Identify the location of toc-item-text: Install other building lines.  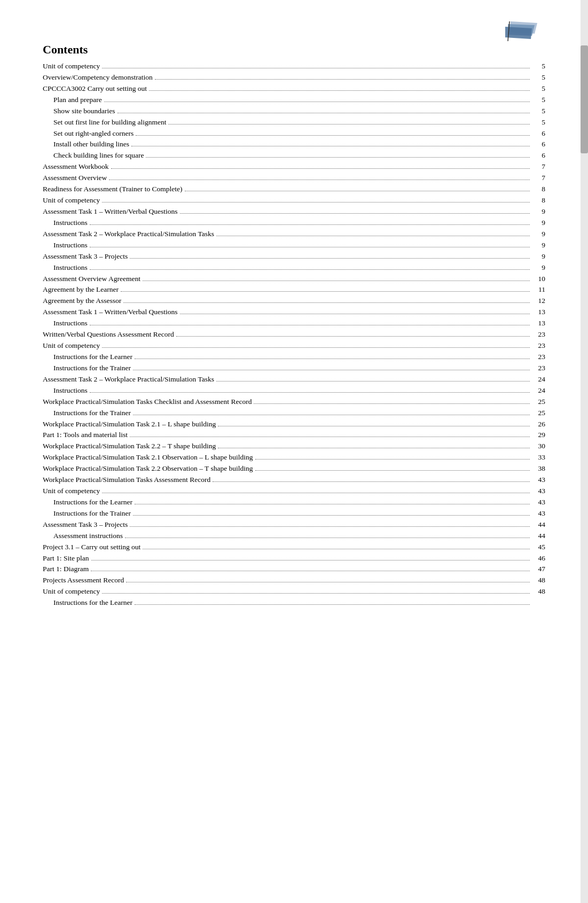
(86, 144).